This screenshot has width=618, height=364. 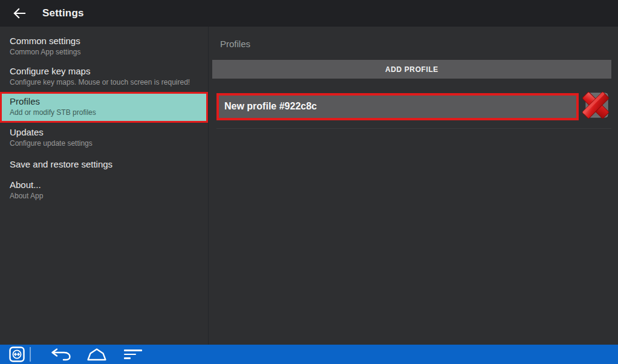 I want to click on add-profile-button: ADD PROFILE, so click(x=412, y=69).